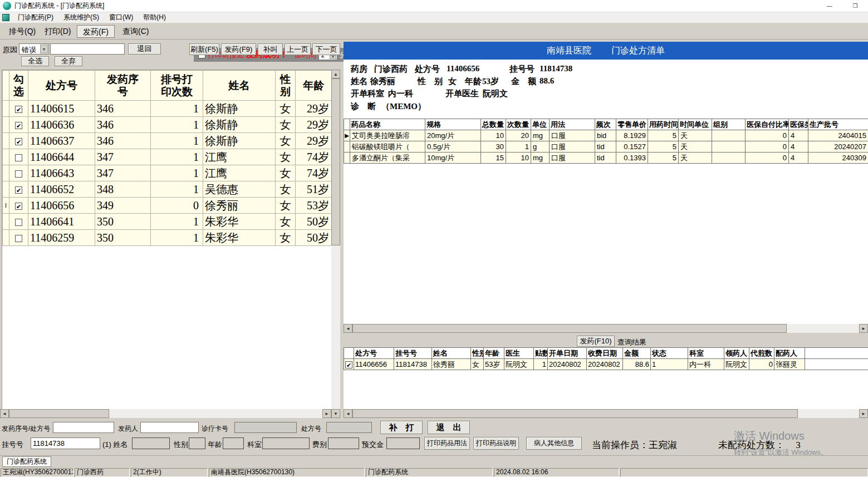  What do you see at coordinates (168, 238) in the screenshot?
I see `queue-row: 114062593501朱彩华女50岁` at bounding box center [168, 238].